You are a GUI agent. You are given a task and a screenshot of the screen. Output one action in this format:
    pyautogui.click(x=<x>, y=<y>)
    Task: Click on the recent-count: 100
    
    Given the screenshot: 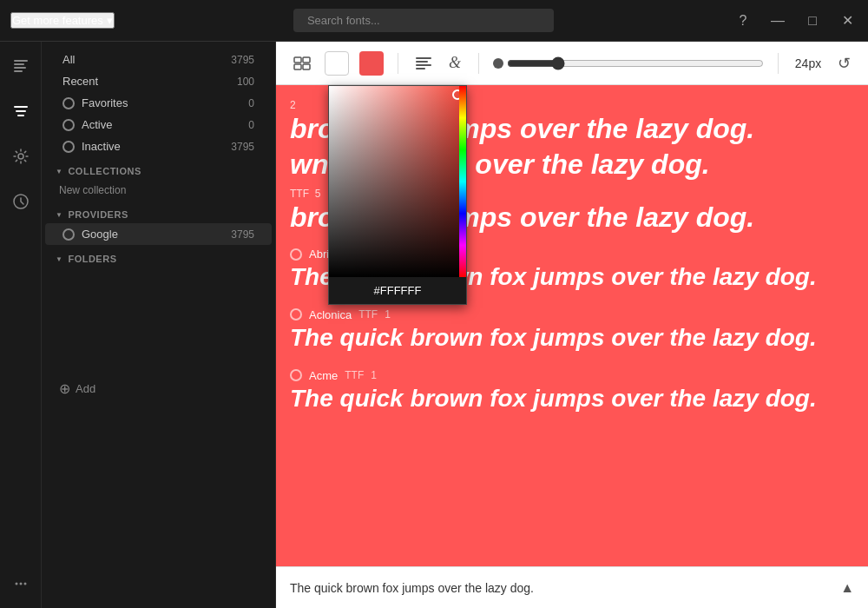 What is the action you would take?
    pyautogui.click(x=246, y=82)
    